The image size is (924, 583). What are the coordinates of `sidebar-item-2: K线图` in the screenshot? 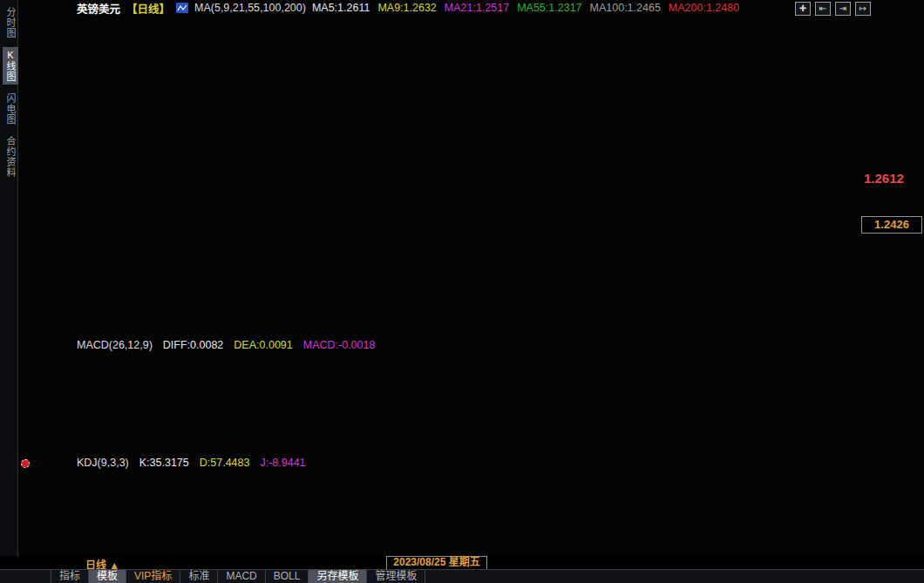 It's located at (10, 66).